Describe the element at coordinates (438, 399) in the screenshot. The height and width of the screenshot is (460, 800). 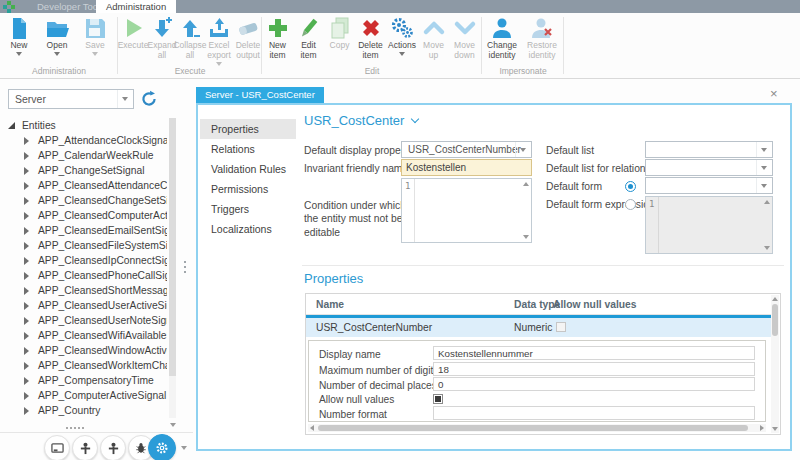
I see `allow-null-values-checkbox` at that location.